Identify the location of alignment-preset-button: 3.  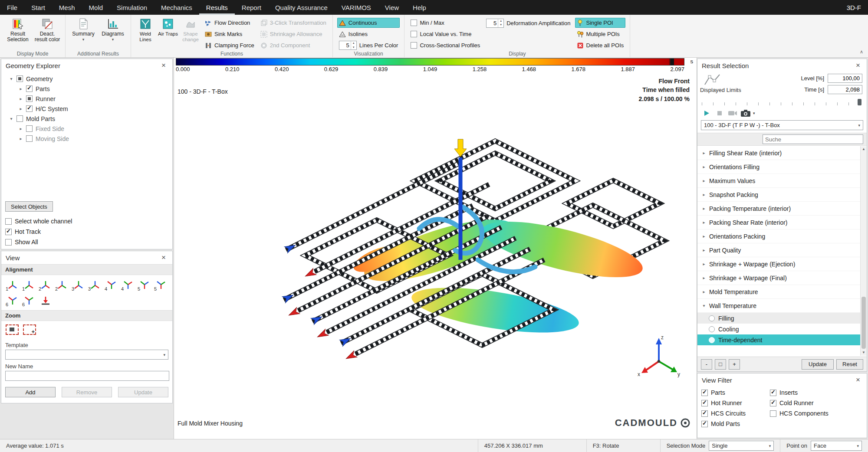
(95, 285).